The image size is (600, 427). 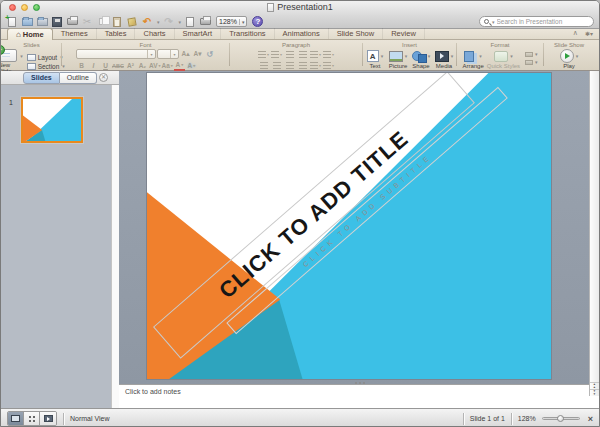 I want to click on arrange-button: Arrange, so click(x=472, y=59).